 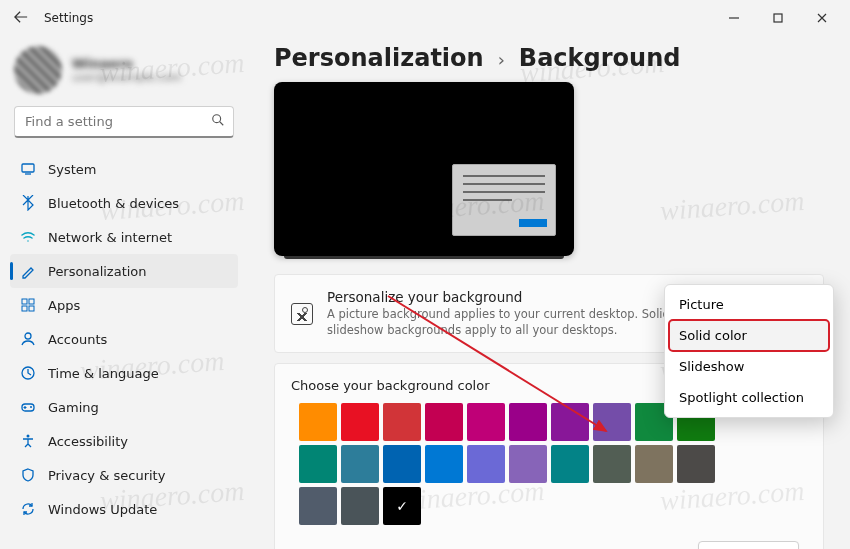 I want to click on minimize-icon, so click(x=734, y=18).